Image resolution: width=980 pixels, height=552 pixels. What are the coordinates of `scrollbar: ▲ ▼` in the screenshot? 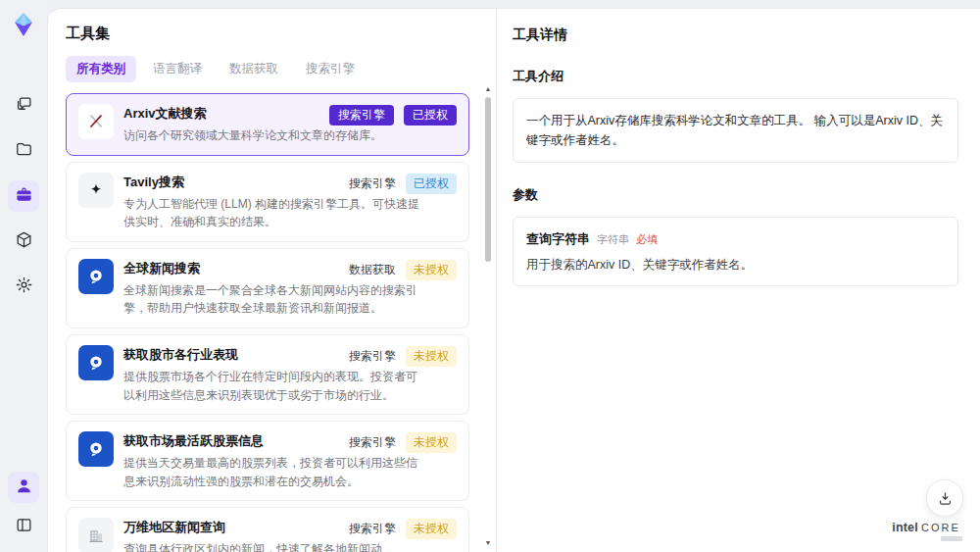 It's located at (488, 316).